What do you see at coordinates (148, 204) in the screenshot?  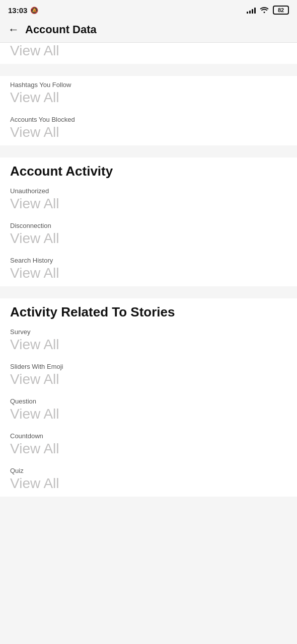 I see `unauthorized-view-all: View All` at bounding box center [148, 204].